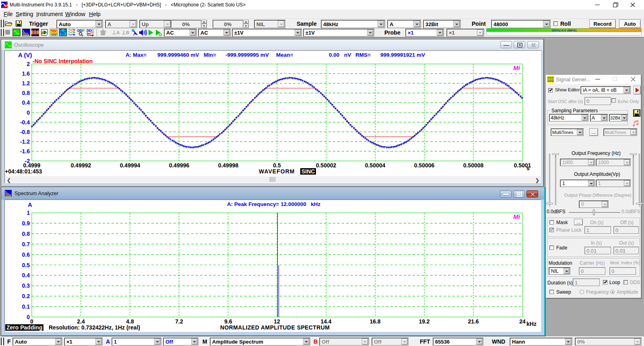 This screenshot has width=644, height=346. What do you see at coordinates (35, 33) in the screenshot?
I see `svg-text: 888` at bounding box center [35, 33].